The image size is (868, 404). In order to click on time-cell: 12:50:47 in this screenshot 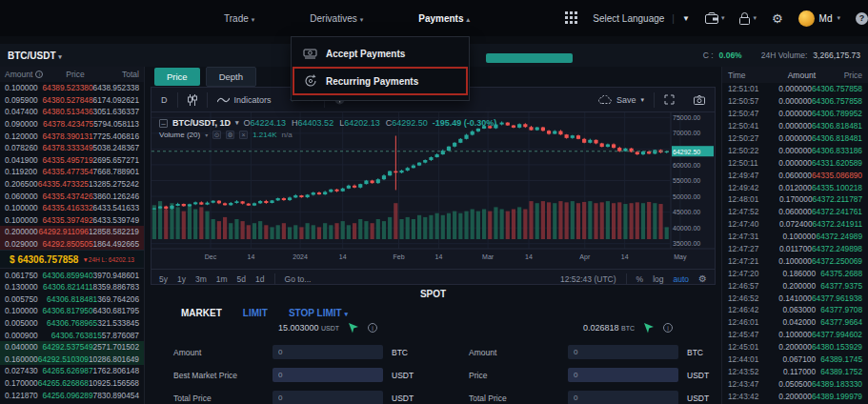, I will do `click(748, 113)`.